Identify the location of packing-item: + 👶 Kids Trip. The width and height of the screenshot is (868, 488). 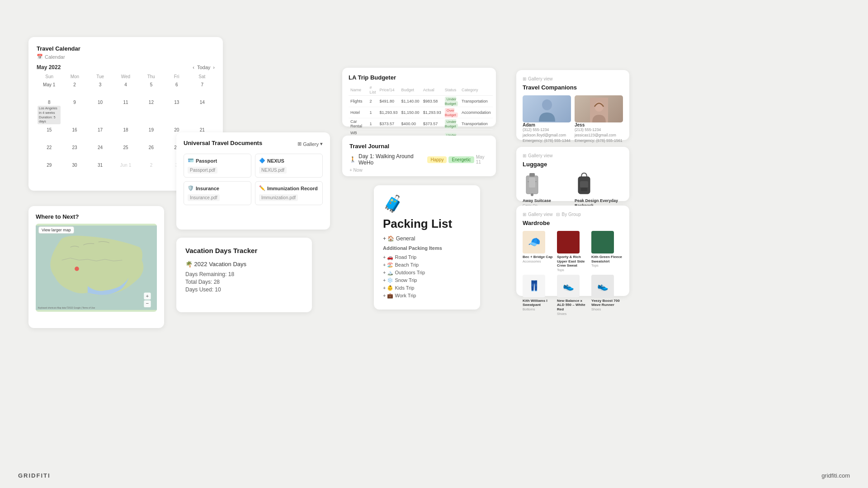
(427, 288).